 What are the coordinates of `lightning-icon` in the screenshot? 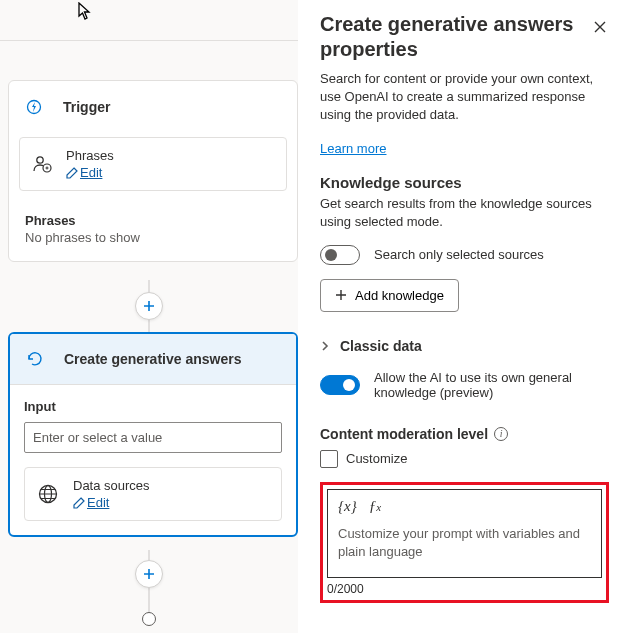 It's located at (34, 107).